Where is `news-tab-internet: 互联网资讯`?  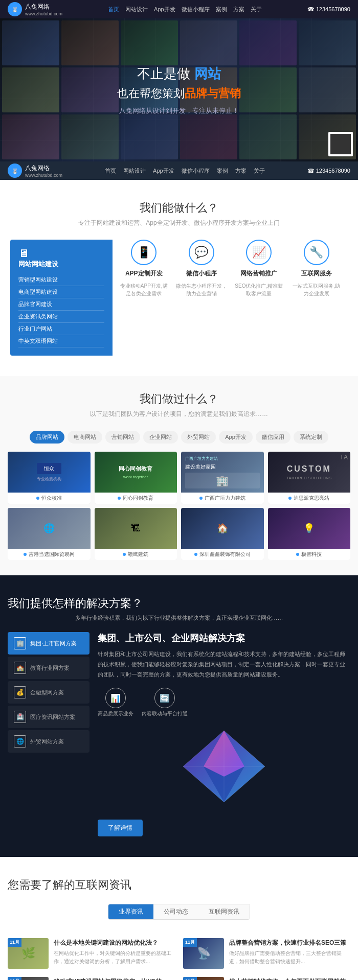
news-tab-internet: 互联网资讯 is located at coordinates (224, 912).